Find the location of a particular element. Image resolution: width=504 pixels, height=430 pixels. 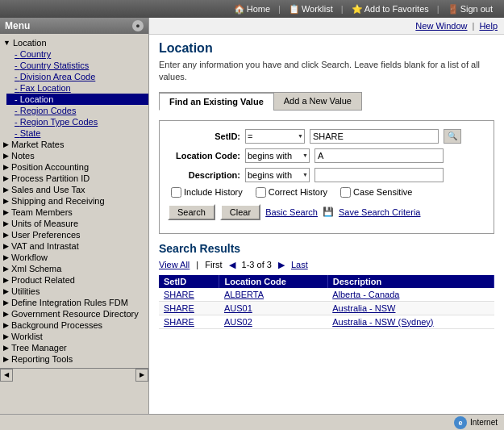

sidebar-item-tree-manager: ▶ Tree Manager is located at coordinates (74, 348).